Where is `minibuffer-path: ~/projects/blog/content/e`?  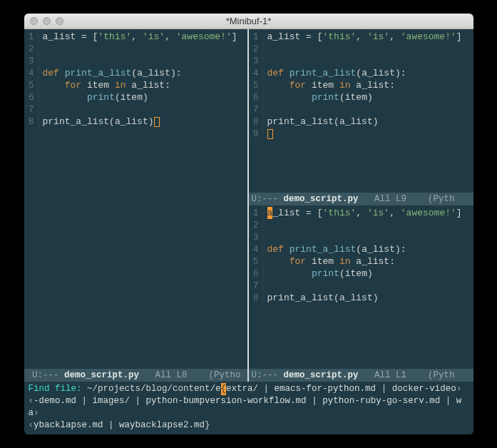 minibuffer-path: ~/projects/blog/content/e is located at coordinates (154, 389).